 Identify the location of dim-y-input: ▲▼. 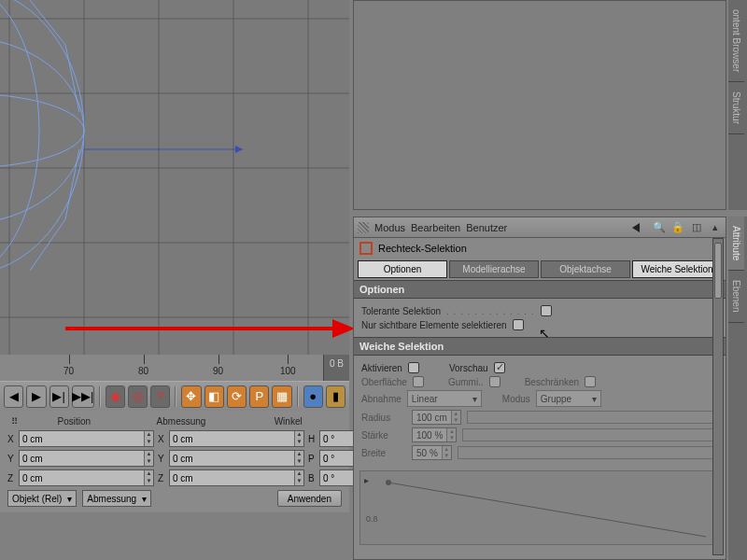
(237, 458).